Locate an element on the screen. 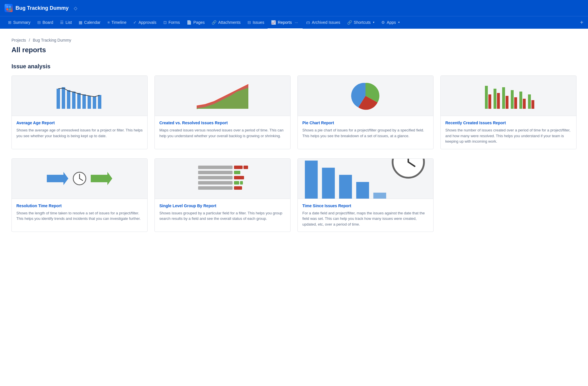 The image size is (588, 386). resolution-time-body: Resolution Time Report Shows the length … is located at coordinates (80, 212).